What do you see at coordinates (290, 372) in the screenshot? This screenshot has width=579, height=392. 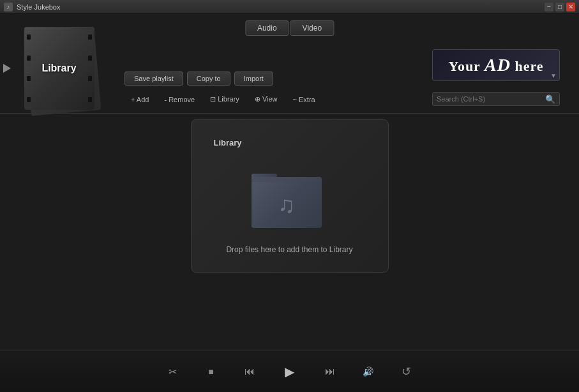 I see `play-icon` at bounding box center [290, 372].